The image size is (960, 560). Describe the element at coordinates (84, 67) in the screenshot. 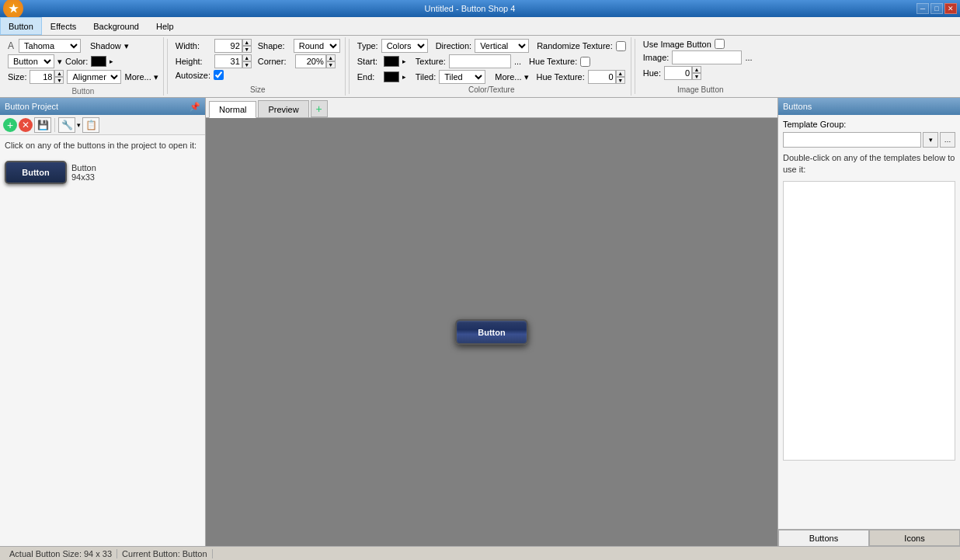

I see `font-section: A Tahoma Shadow ▾ Button ▾ Color: ▸ Size…` at that location.